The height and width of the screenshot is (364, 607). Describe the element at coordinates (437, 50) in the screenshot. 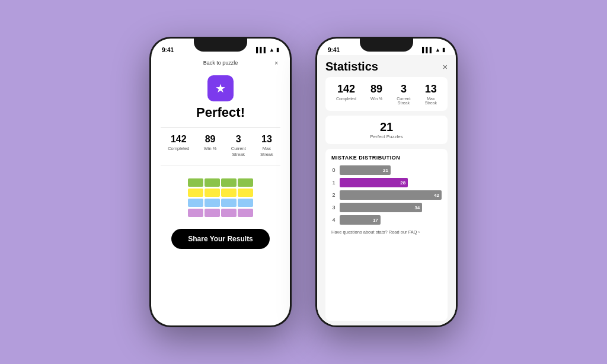

I see `wifi-icon-2: ▲` at that location.